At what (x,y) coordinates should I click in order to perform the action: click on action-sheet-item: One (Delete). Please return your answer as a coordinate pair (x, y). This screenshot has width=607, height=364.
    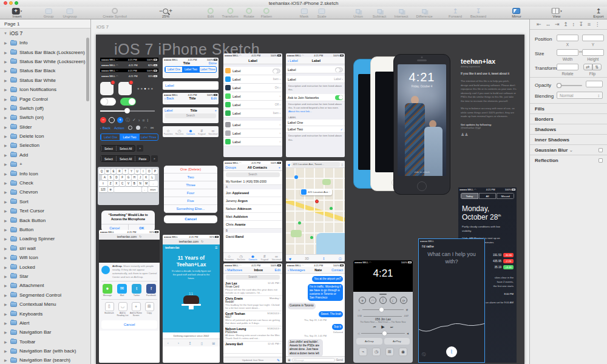
    Looking at the image, I should click on (191, 170).